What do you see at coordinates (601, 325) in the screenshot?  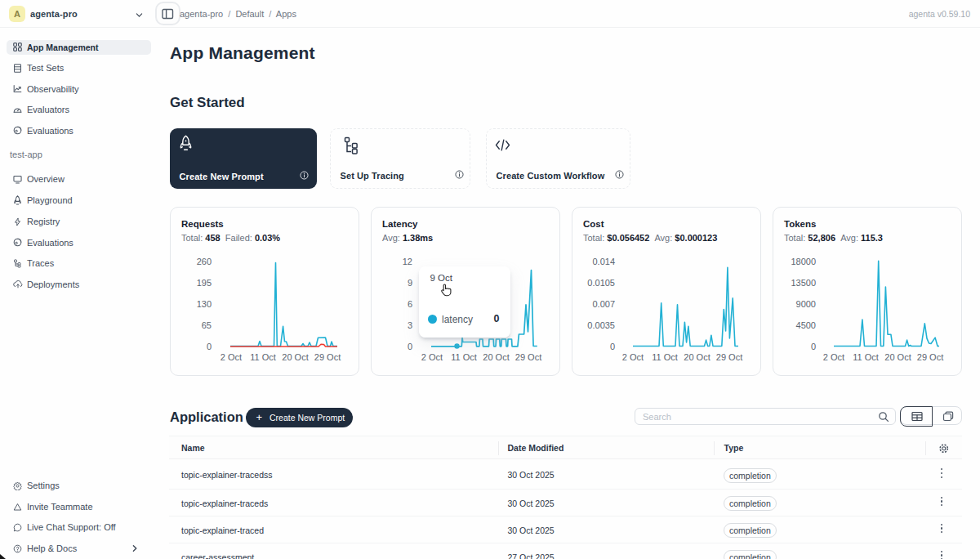 I see `svg-text: 0.0035` at bounding box center [601, 325].